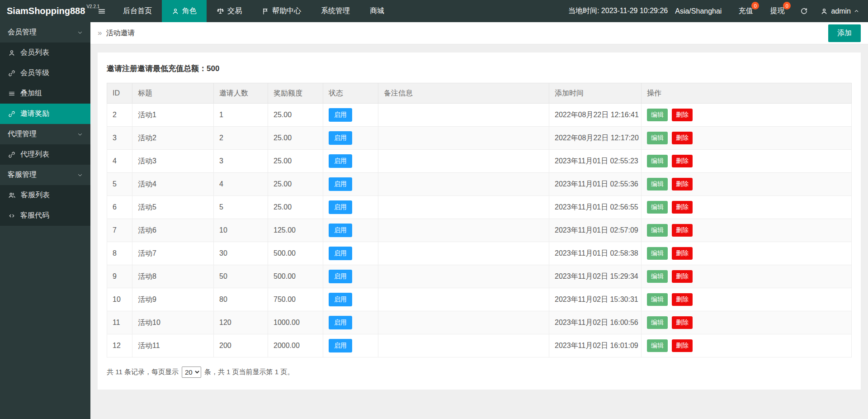  I want to click on table-row: 2活动1125.00启用2022年08月22日 12:16:41编辑删除, so click(479, 115).